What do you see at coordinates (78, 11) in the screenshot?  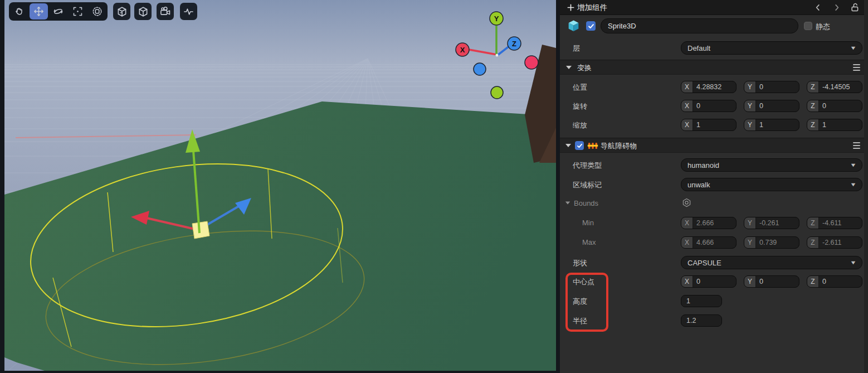 I see `scale-tool-button` at bounding box center [78, 11].